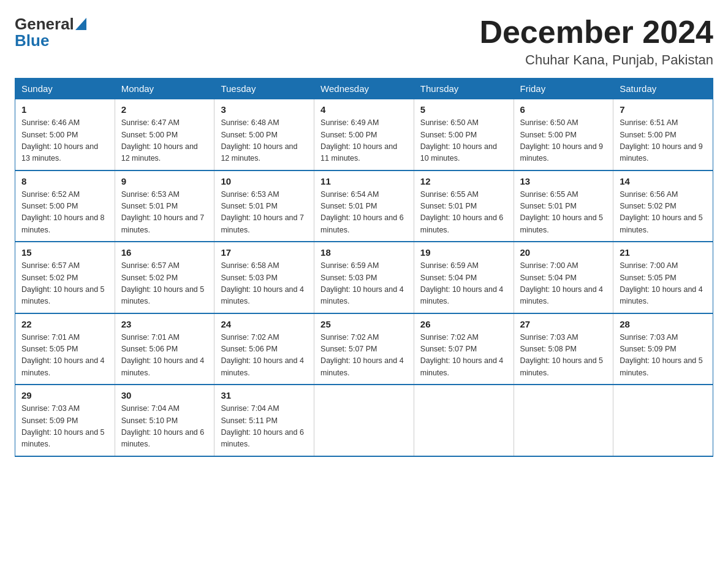  What do you see at coordinates (264, 253) in the screenshot?
I see `day-number: 17` at bounding box center [264, 253].